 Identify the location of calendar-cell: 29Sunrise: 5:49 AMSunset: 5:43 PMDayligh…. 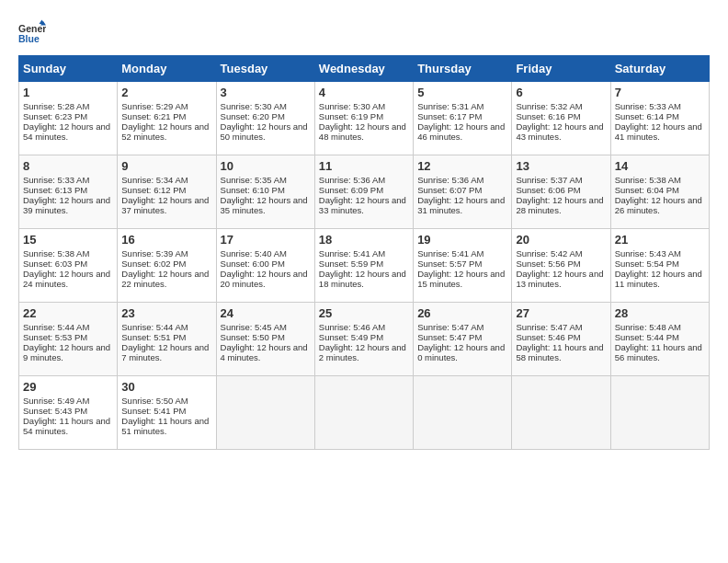
(68, 413).